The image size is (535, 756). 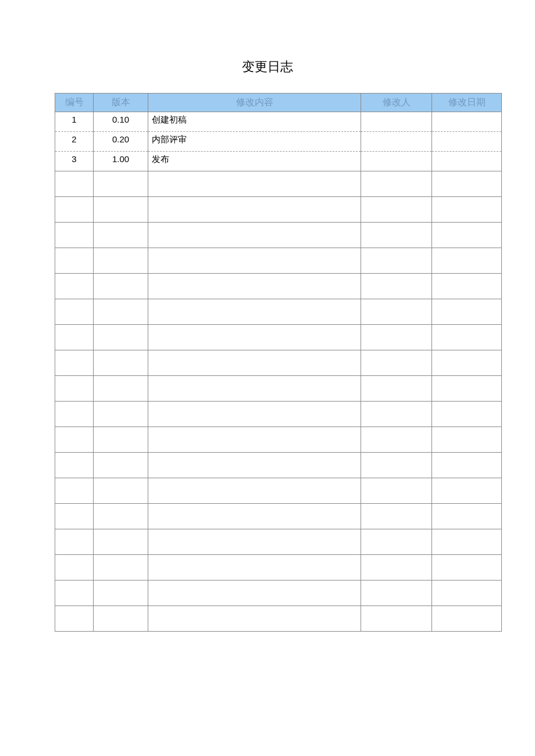 I want to click on header-num: 编号, so click(x=74, y=103).